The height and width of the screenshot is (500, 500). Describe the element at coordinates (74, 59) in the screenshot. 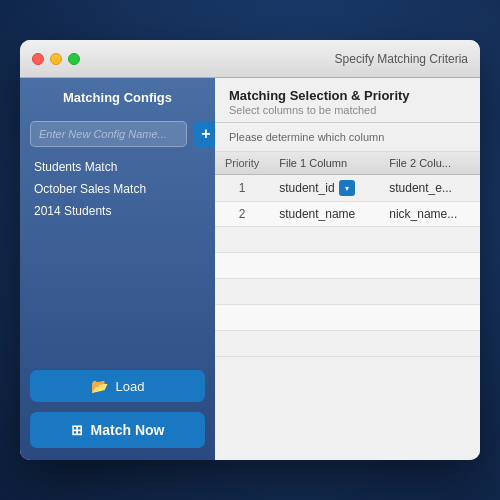

I see `maximize-button` at that location.